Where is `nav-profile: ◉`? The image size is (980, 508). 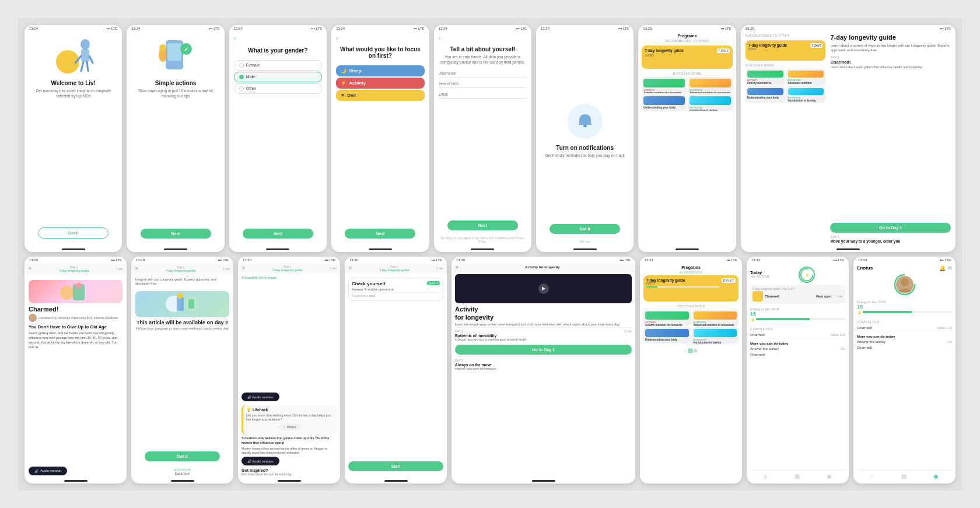 nav-profile: ◉ is located at coordinates (695, 350).